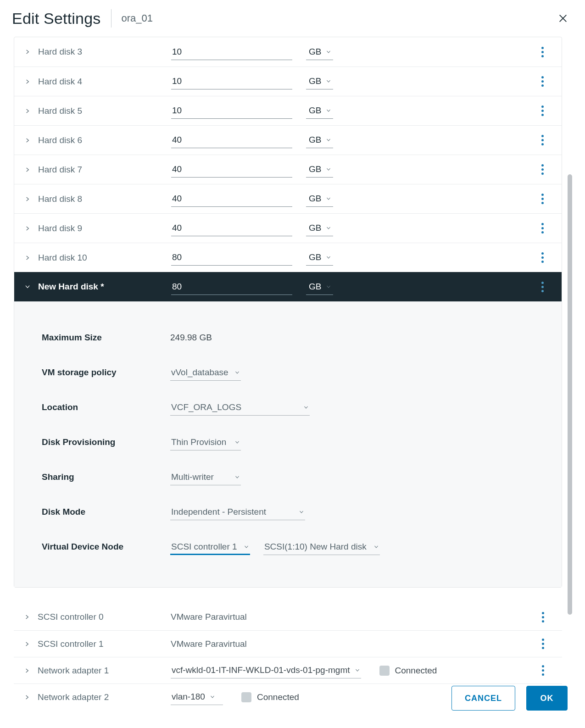 Image resolution: width=585 pixels, height=728 pixels. Describe the element at coordinates (484, 698) in the screenshot. I see `cancel-button: CANCEL` at that location.